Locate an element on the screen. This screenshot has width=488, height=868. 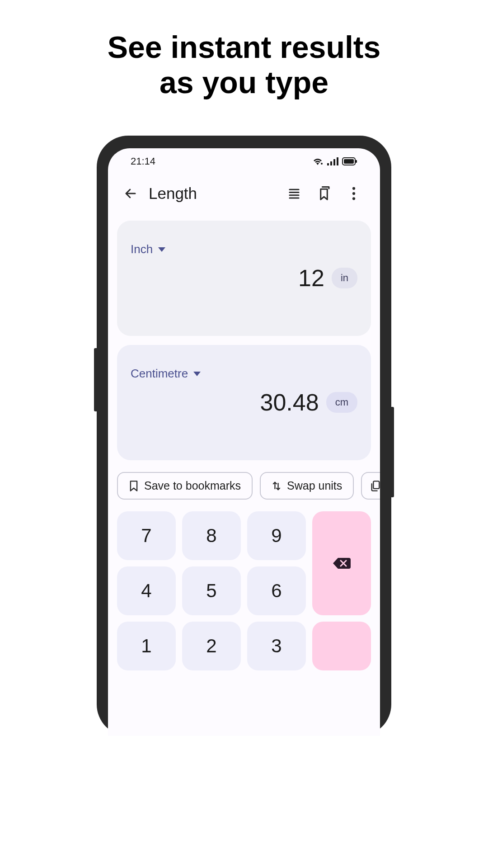
to-value: 30.48 is located at coordinates (290, 402).